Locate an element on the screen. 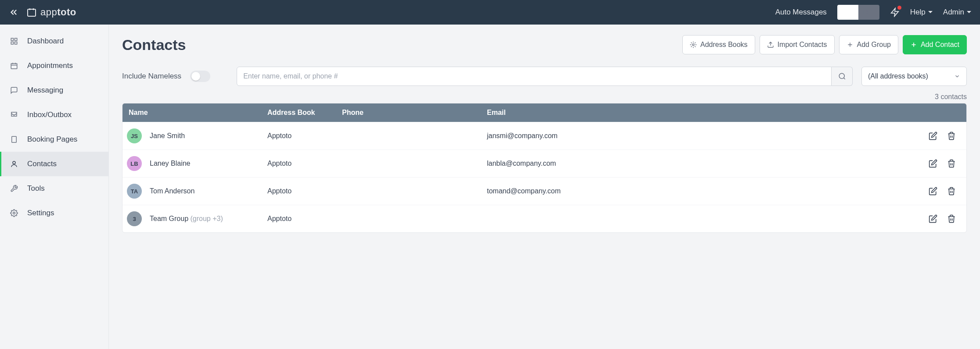 The image size is (980, 349). dashboard-icon is located at coordinates (14, 41).